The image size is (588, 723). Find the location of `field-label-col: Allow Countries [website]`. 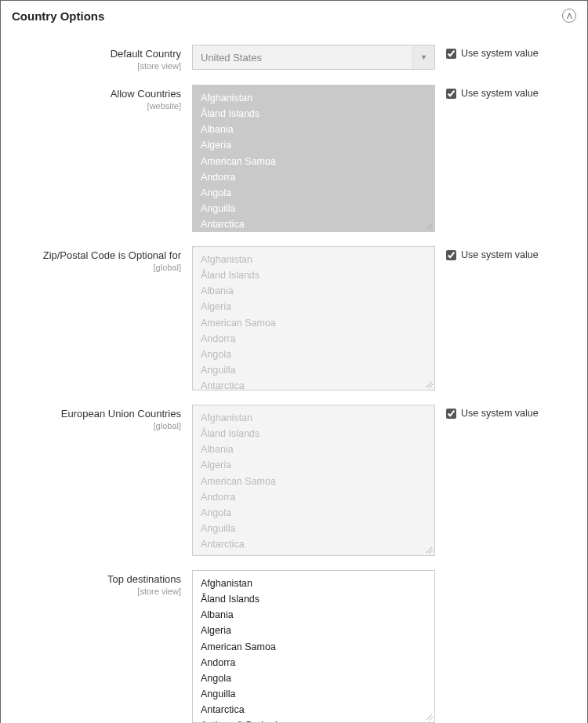

field-label-col: Allow Countries [website] is located at coordinates (102, 97).